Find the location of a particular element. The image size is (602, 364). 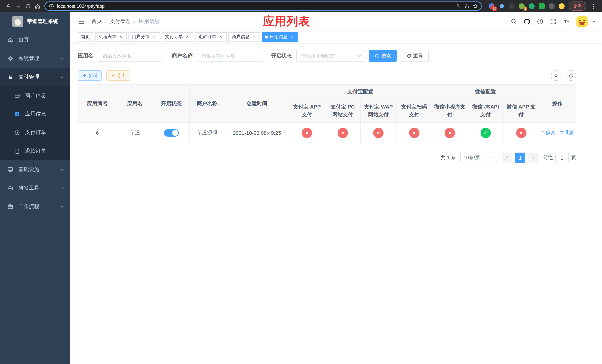

extension-wechat-icon is located at coordinates (532, 6).